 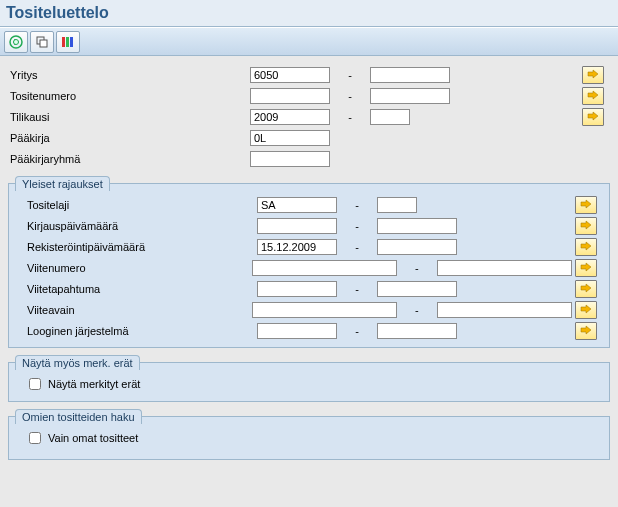 What do you see at coordinates (309, 384) in the screenshot?
I see `checkbox-row: Näytä merkityt erät` at bounding box center [309, 384].